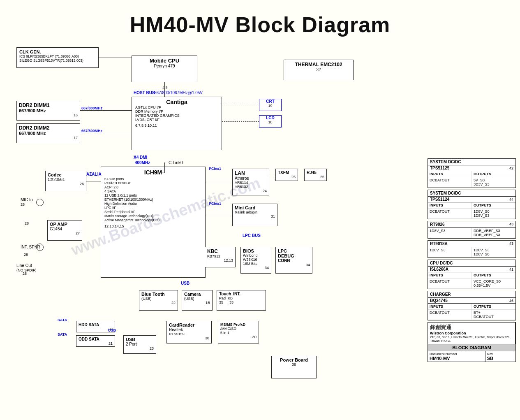 This screenshot has height=420, width=520. What do you see at coordinates (319, 70) in the screenshot?
I see `thermal-box: THERMAL EMC2102 32` at bounding box center [319, 70].